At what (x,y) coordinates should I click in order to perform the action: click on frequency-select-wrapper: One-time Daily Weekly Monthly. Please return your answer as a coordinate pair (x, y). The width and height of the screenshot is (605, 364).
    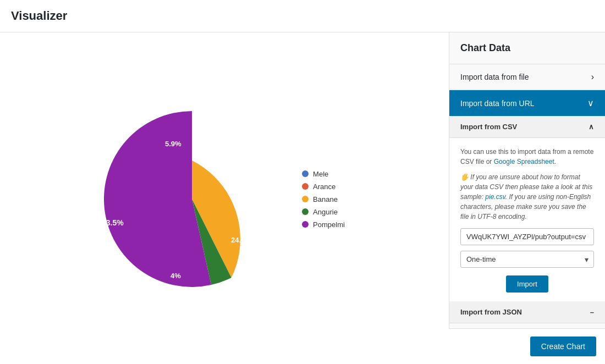
    Looking at the image, I should click on (527, 260).